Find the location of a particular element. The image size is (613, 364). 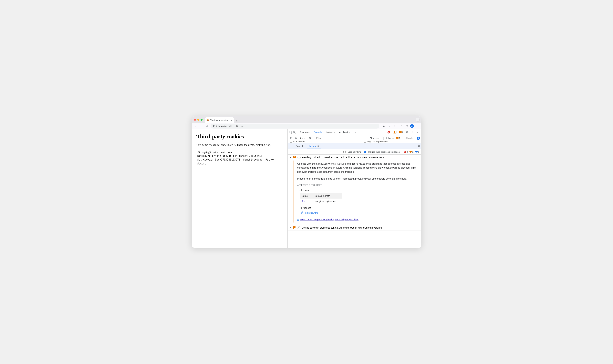

affected-request-link: ⇅ set-3pc.html is located at coordinates (360, 213).